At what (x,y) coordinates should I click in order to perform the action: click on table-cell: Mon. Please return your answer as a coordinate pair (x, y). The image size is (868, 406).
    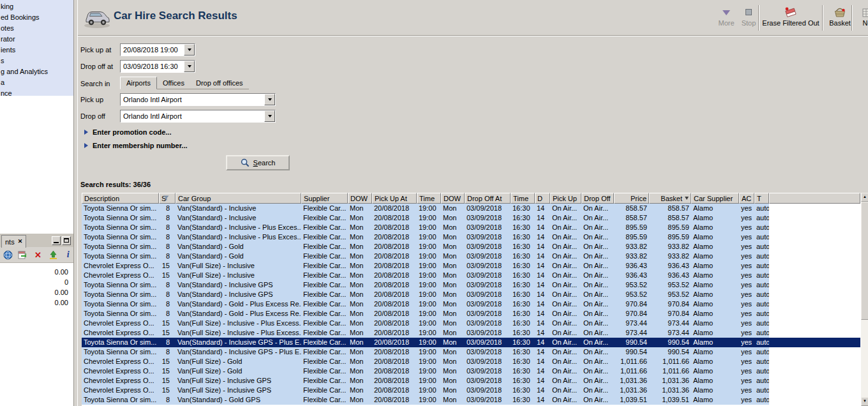
    Looking at the image, I should click on (453, 227).